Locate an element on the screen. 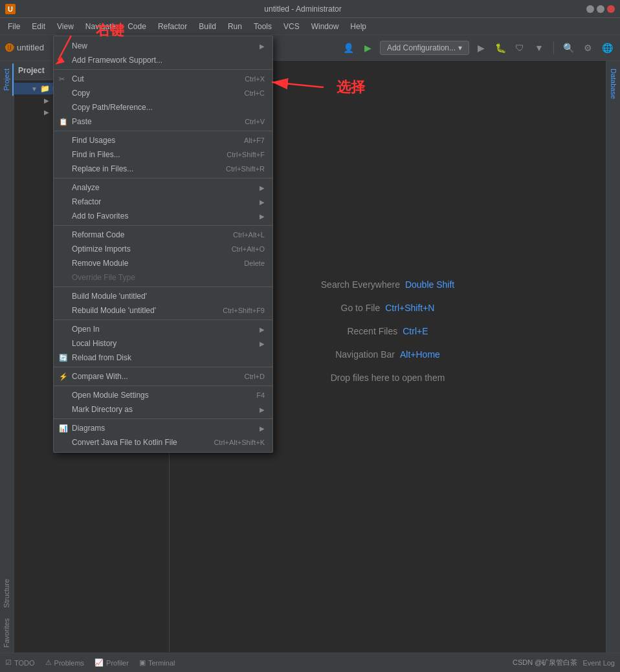  ctx-open-in: Open In ▶ is located at coordinates (163, 329).